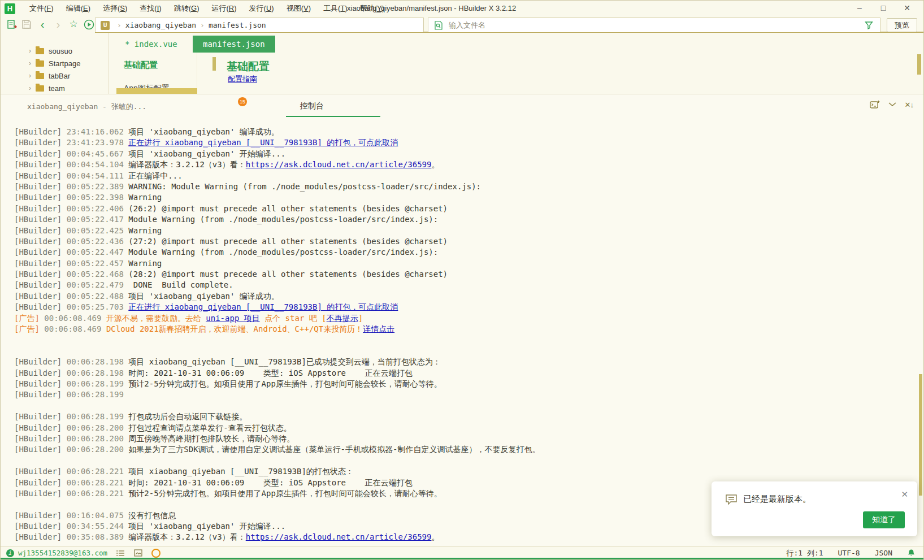  Describe the element at coordinates (40, 88) in the screenshot. I see `folder-icon` at that location.